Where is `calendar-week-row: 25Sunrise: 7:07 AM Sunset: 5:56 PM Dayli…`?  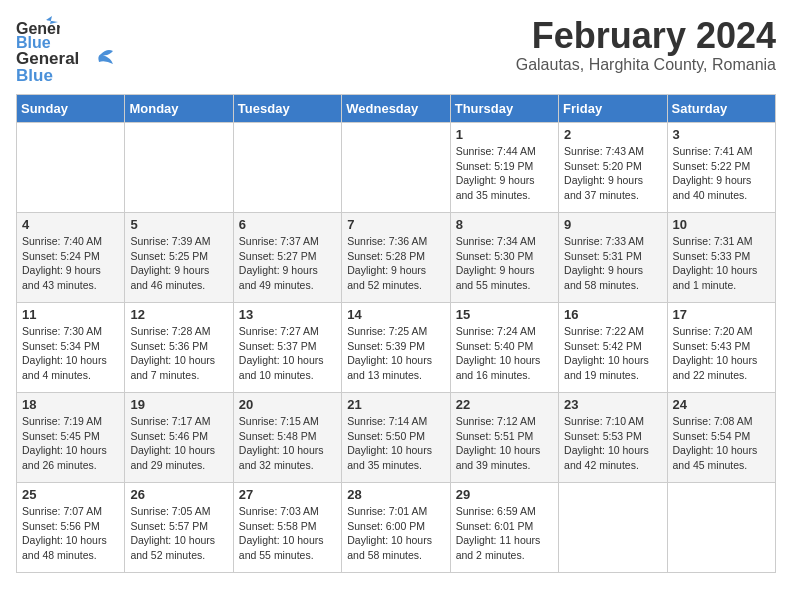
calendar-week-row: 25Sunrise: 7:07 AM Sunset: 5:56 PM Dayli… is located at coordinates (396, 528).